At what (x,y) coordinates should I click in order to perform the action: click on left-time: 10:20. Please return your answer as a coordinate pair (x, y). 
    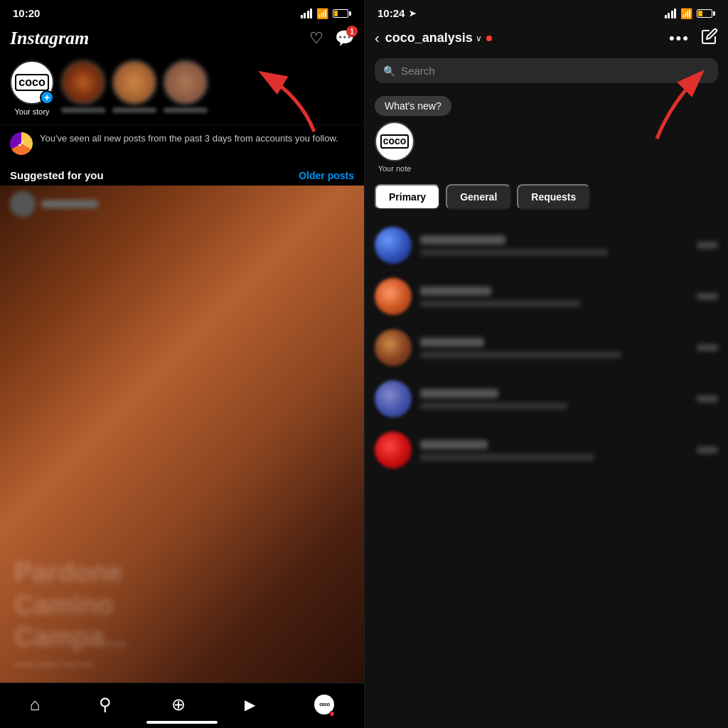
    Looking at the image, I should click on (26, 13).